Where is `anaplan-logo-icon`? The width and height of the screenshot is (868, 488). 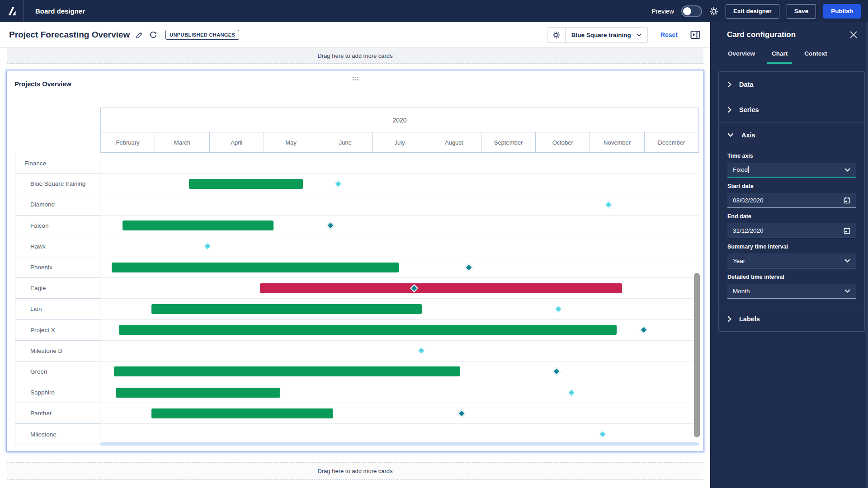 anaplan-logo-icon is located at coordinates (12, 11).